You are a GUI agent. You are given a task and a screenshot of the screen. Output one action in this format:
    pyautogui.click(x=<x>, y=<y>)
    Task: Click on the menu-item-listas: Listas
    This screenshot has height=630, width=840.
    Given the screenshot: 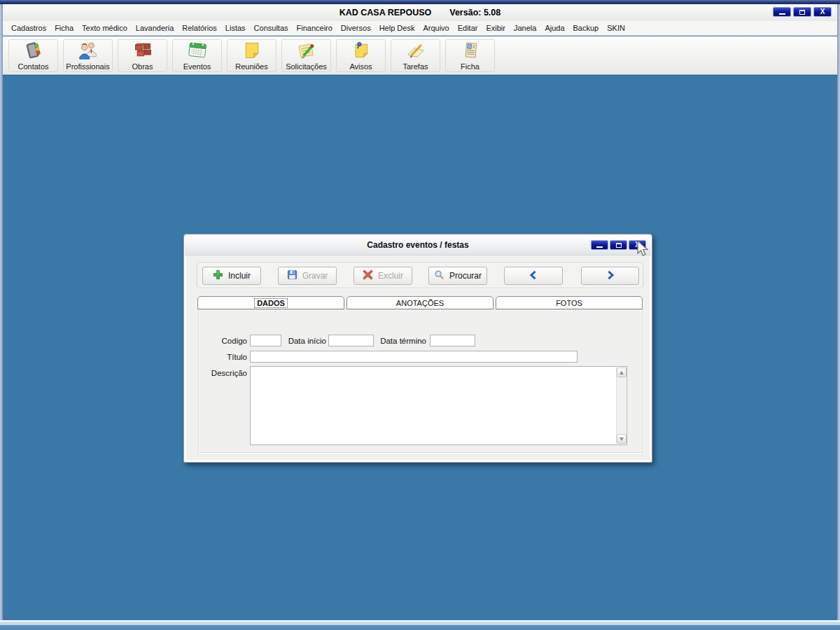 What is the action you would take?
    pyautogui.click(x=235, y=28)
    